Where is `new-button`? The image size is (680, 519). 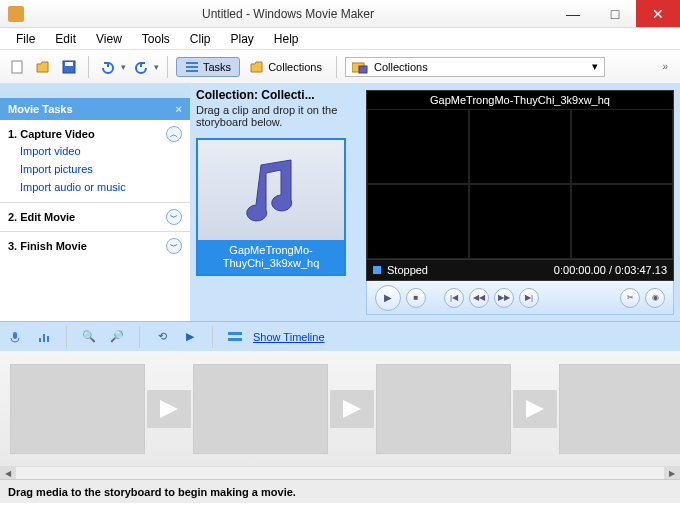
new-button is located at coordinates (17, 67).